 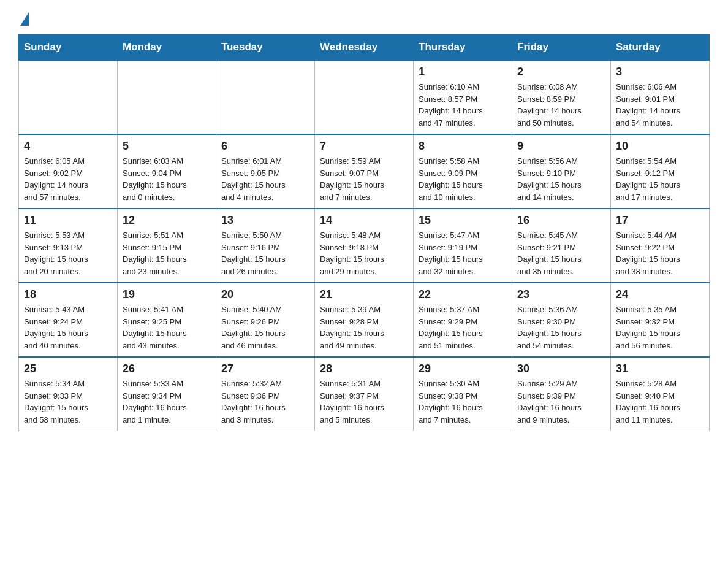 I want to click on day-number: 9, so click(x=561, y=146).